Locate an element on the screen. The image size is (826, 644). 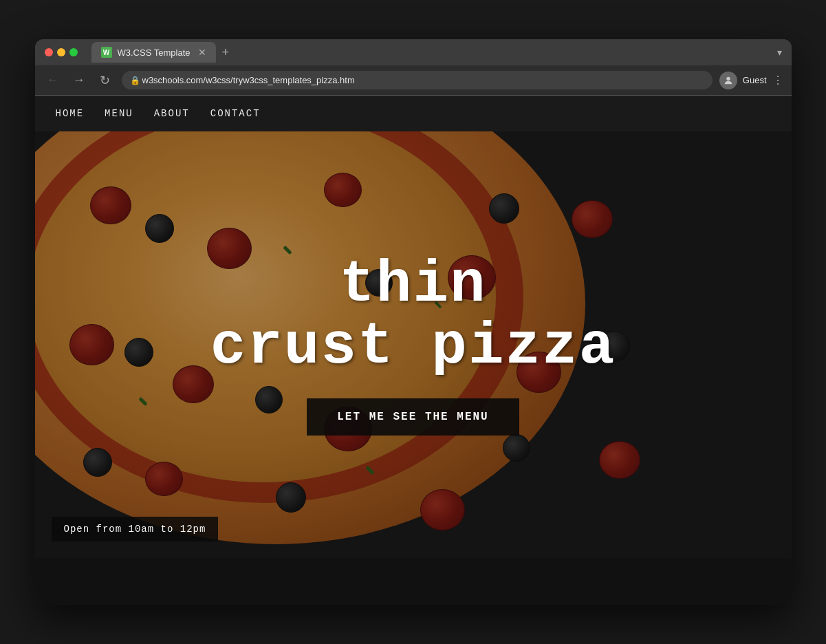
title-bar: W W3.CSS Template ✕ + ▾ is located at coordinates (413, 52).